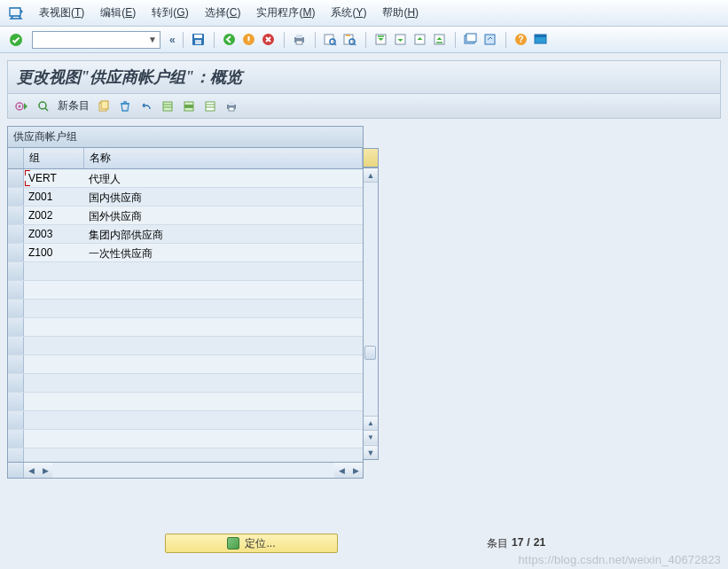  I want to click on cell-code: Z002, so click(54, 215).